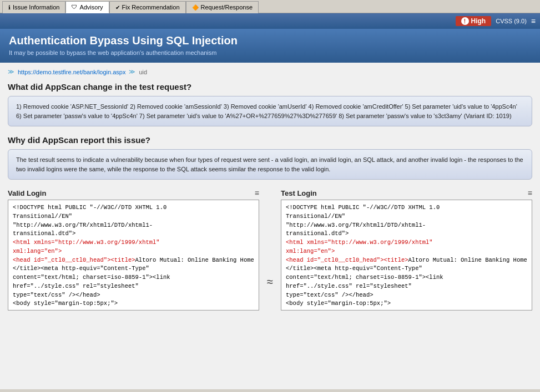 The height and width of the screenshot is (392, 540). I want to click on valid-login-header: Valid Login ≡, so click(133, 193).